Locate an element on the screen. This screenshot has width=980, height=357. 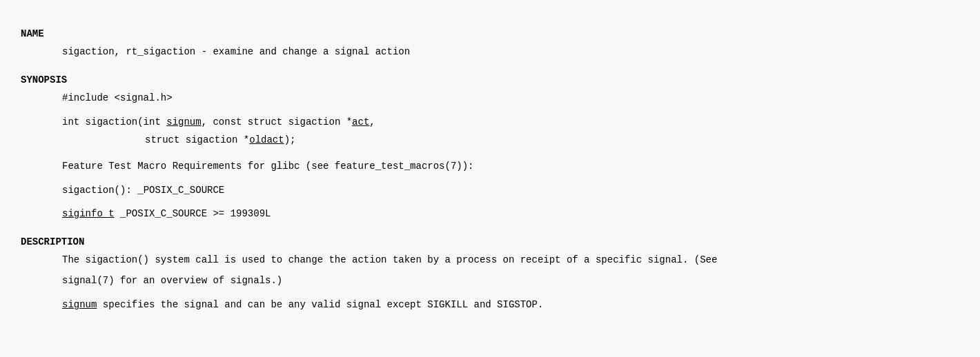
feature-test-header: Feature Test Macro Requirements for glib… is located at coordinates (490, 166).